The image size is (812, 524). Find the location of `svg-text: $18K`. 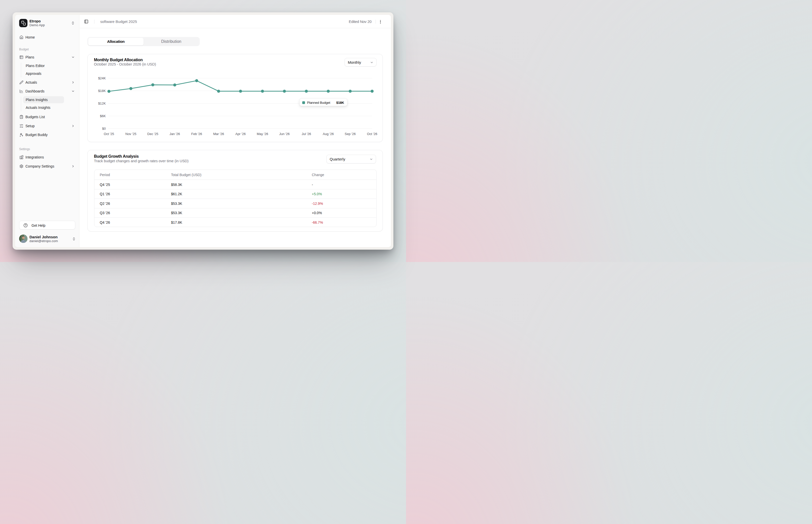

svg-text: $18K is located at coordinates (102, 91).